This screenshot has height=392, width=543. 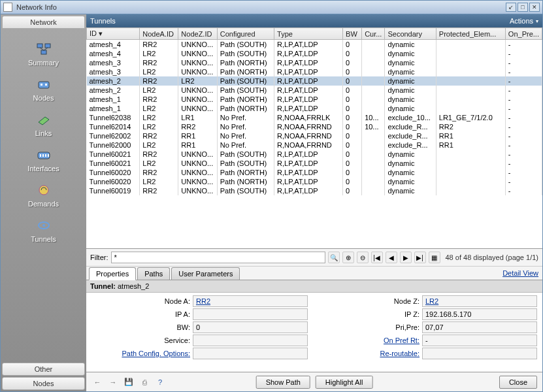 I want to click on close-button: Close, so click(x=518, y=382).